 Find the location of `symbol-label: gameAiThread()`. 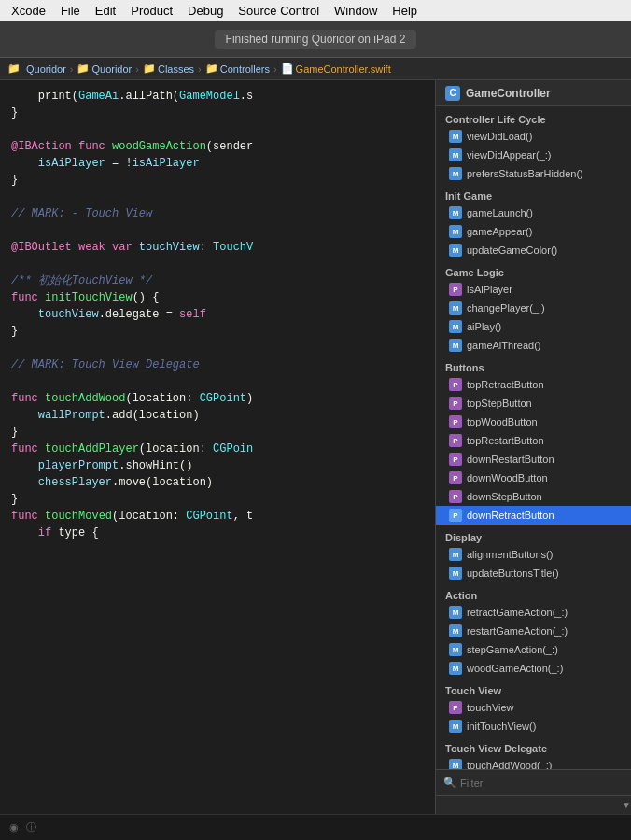

symbol-label: gameAiThread() is located at coordinates (504, 345).